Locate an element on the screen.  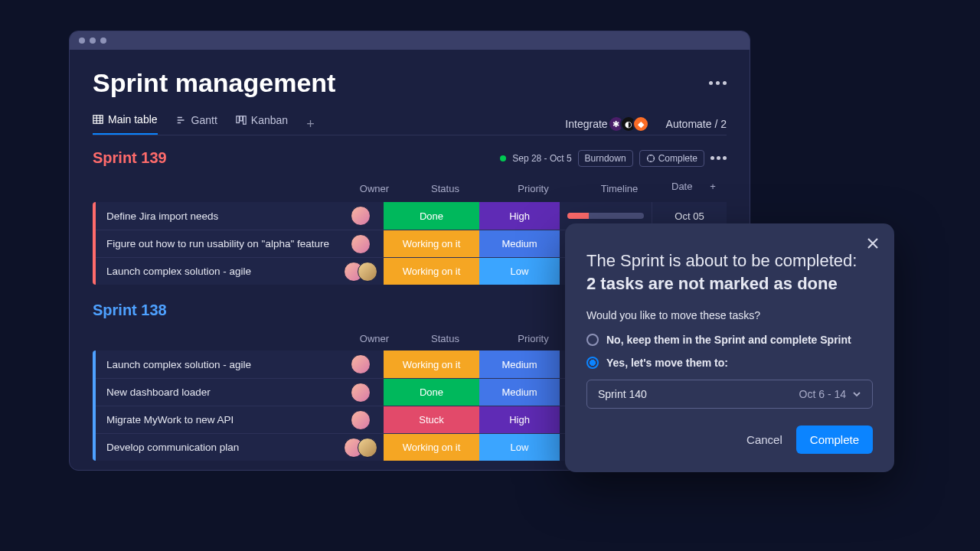
tab-label: Kanban is located at coordinates (270, 120).